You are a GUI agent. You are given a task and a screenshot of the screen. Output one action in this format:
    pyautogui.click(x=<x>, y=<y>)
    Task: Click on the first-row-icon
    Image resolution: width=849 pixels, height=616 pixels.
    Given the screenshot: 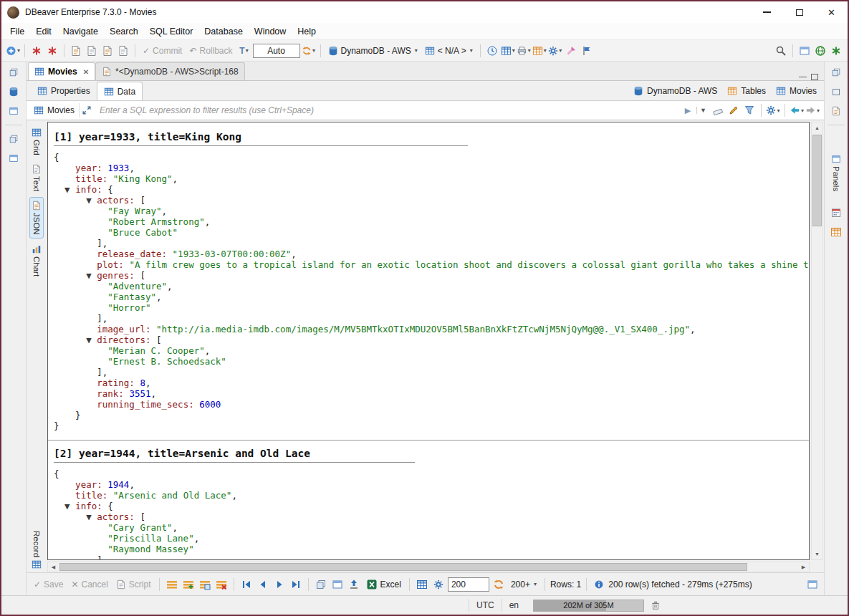 What is the action you would take?
    pyautogui.click(x=246, y=584)
    